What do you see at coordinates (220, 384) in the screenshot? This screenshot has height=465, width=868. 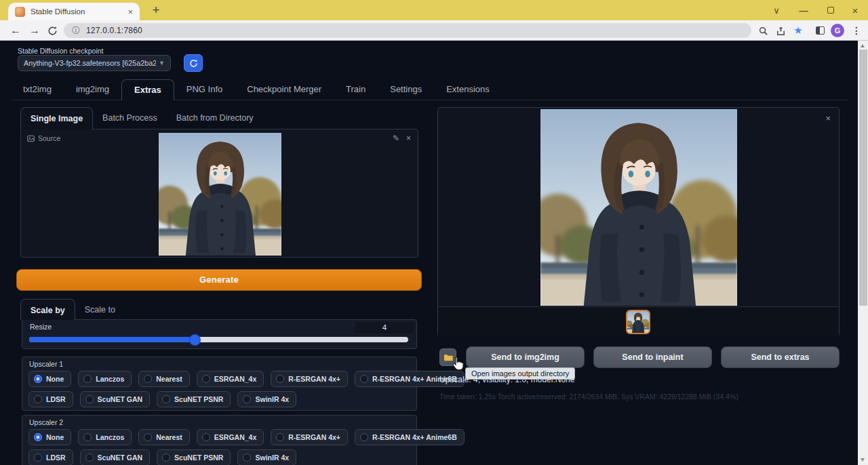 I see `upscaler1-panel: Upscaler 1 None Lanczos Nearest ESRGAN_4…` at bounding box center [220, 384].